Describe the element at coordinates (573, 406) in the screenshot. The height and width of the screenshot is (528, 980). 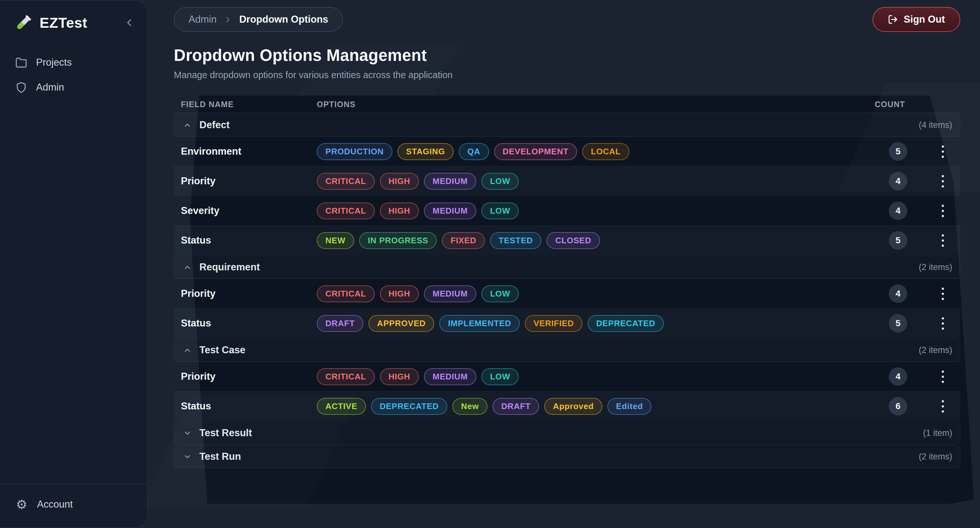
I see `option-badge: Approved` at that location.